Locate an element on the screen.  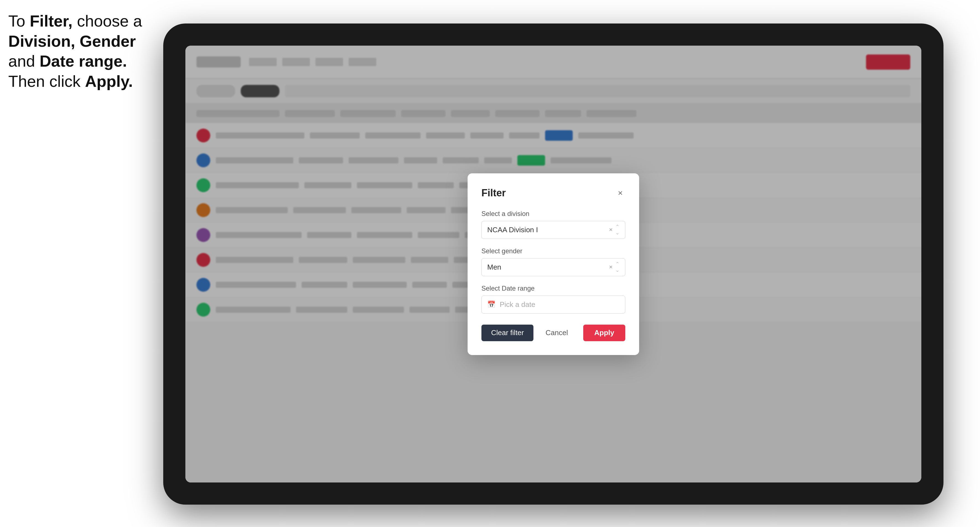
modal-title: Filter is located at coordinates (493, 193).